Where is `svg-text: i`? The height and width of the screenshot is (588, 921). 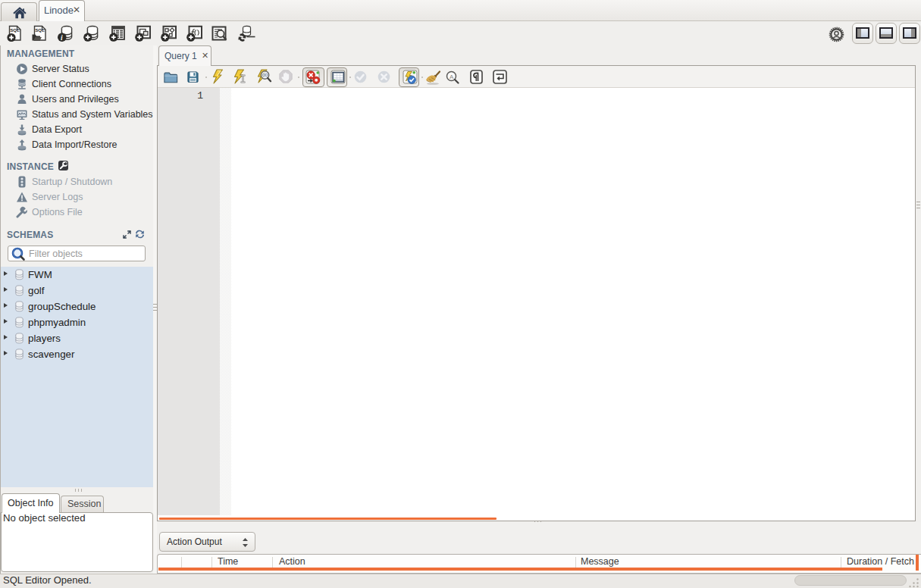 svg-text: i is located at coordinates (62, 38).